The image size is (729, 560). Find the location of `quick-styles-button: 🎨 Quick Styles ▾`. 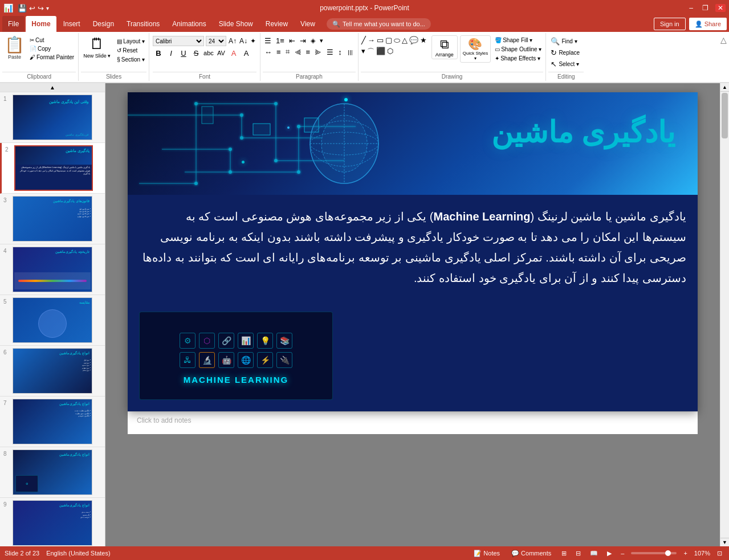

quick-styles-button: 🎨 Quick Styles ▾ is located at coordinates (475, 49).